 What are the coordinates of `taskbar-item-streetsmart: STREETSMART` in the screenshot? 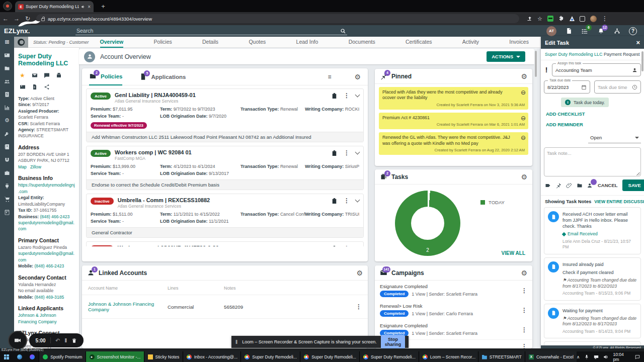 It's located at (501, 357).